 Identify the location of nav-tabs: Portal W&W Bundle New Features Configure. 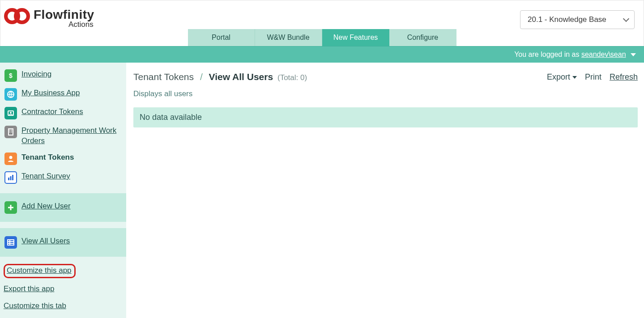
(322, 38).